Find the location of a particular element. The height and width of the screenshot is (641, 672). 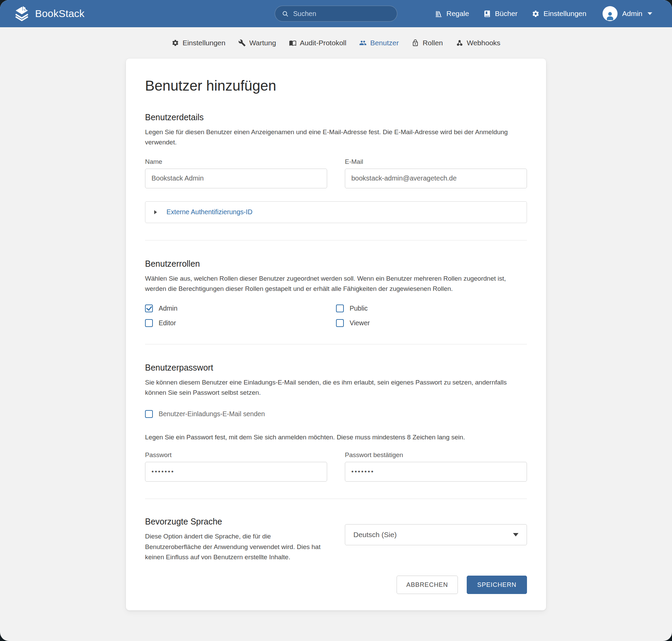

tab-einstellungen: Einstellungen is located at coordinates (198, 43).